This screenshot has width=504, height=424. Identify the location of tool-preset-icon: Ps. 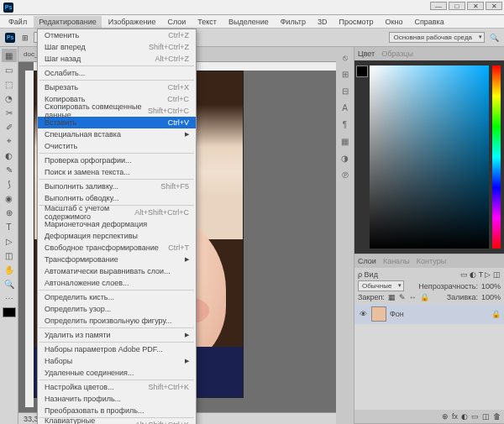
(10, 38).